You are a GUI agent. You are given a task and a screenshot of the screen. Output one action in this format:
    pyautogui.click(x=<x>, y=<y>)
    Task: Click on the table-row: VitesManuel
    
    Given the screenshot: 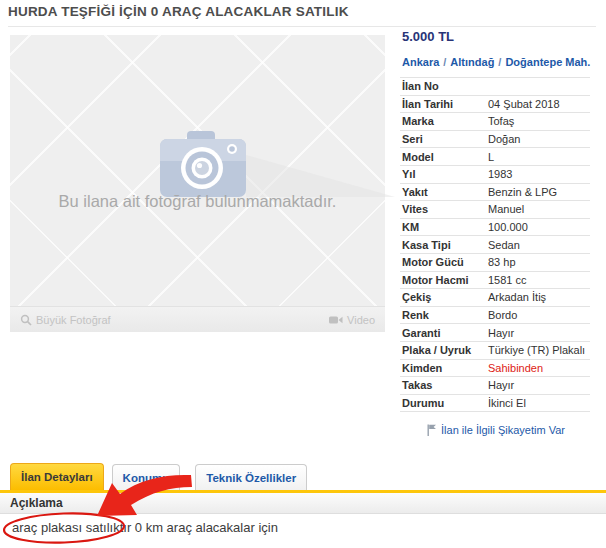 What is the action you would take?
    pyautogui.click(x=495, y=210)
    